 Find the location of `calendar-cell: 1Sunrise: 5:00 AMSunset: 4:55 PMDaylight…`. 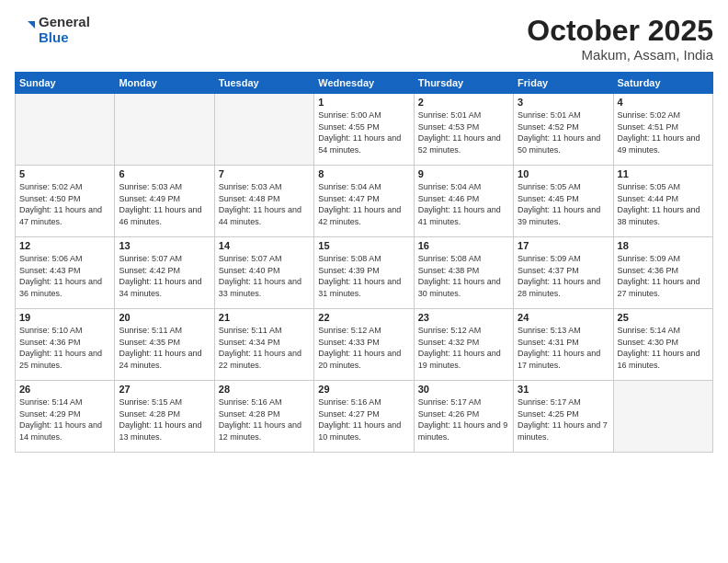

calendar-cell: 1Sunrise: 5:00 AMSunset: 4:55 PMDaylight… is located at coordinates (364, 130).